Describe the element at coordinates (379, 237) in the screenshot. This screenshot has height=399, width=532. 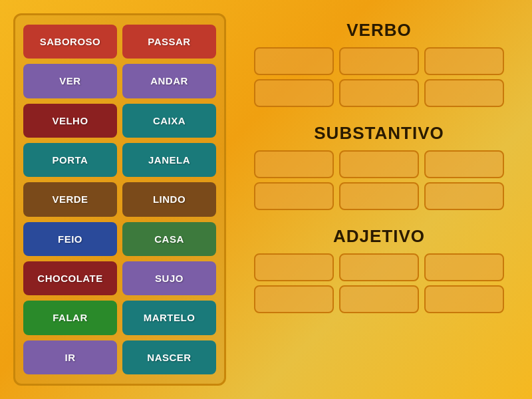
I see `category-title-adjetivo: ADJETIVO` at that location.